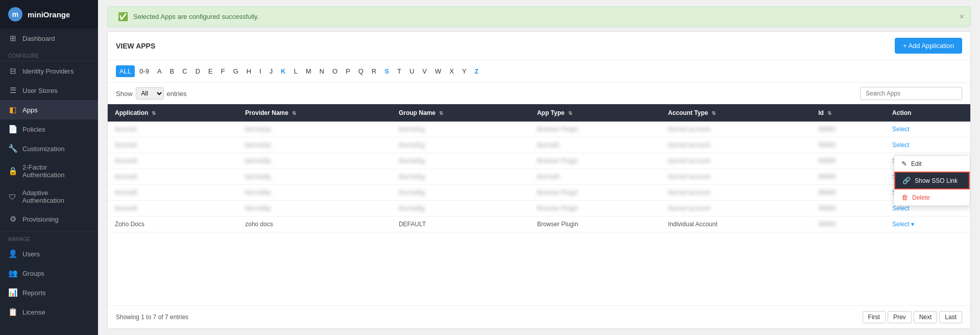  What do you see at coordinates (210, 71) in the screenshot?
I see `alpha-filter-e: E` at bounding box center [210, 71].